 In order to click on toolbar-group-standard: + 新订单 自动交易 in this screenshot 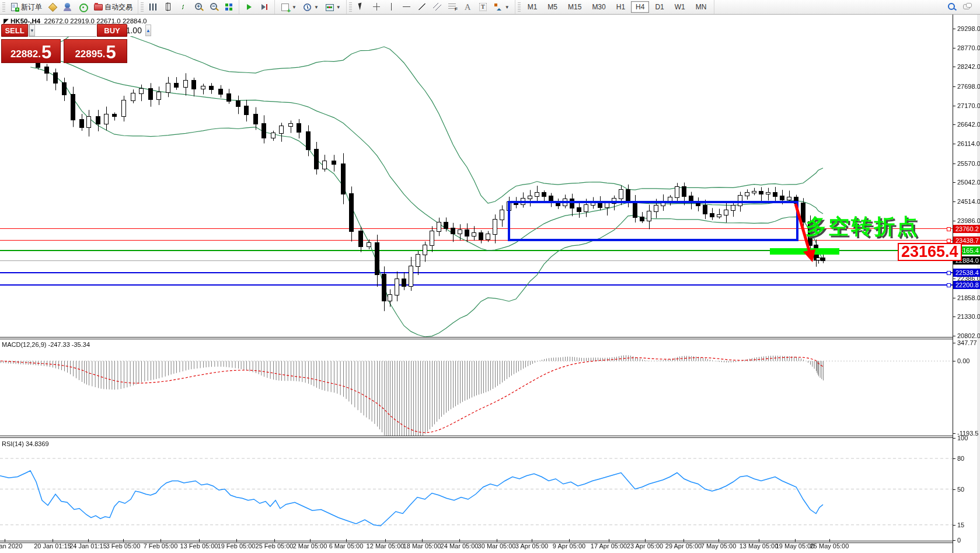, I will do `click(69, 7)`.